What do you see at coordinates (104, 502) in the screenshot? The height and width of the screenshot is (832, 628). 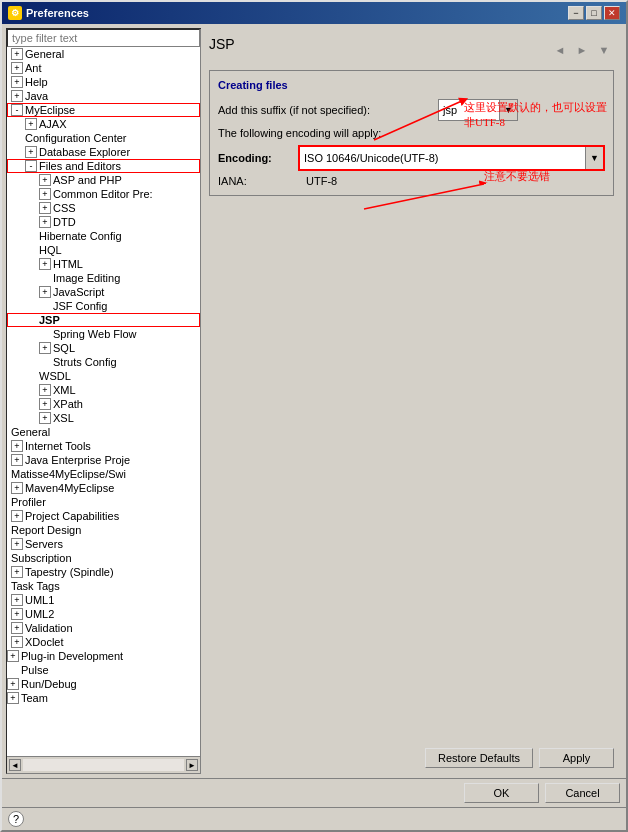 I see `tree-item-profiler: Profiler` at bounding box center [104, 502].